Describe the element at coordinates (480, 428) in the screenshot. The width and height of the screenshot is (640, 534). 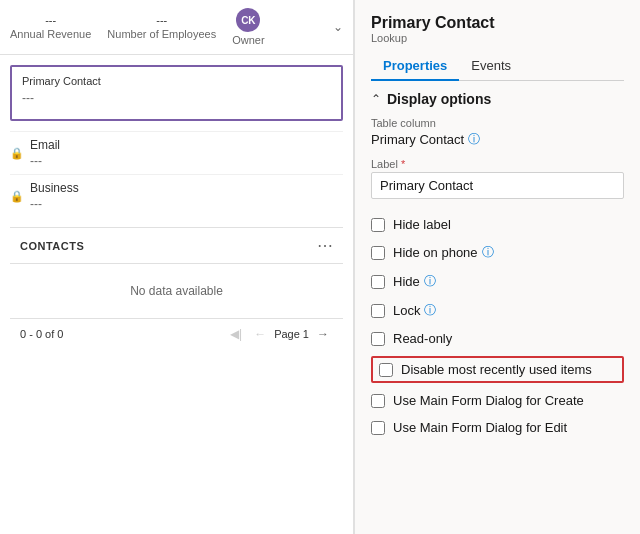
I see `main-form-edit-label-text: Use Main Form Dialog for Edit` at that location.